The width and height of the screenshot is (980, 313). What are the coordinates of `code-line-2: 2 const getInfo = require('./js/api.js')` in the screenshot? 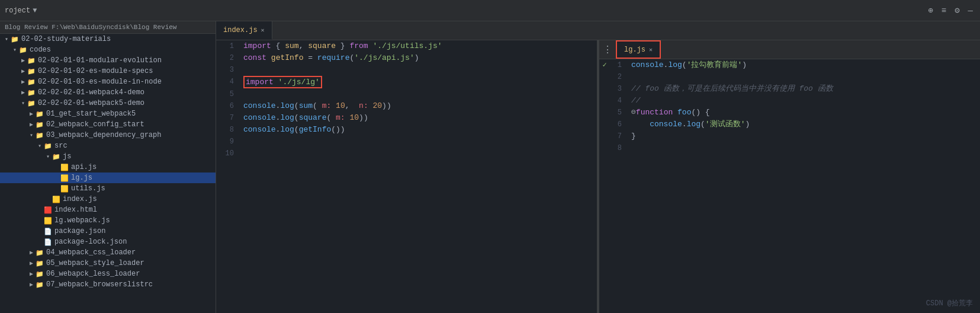 It's located at (406, 58).